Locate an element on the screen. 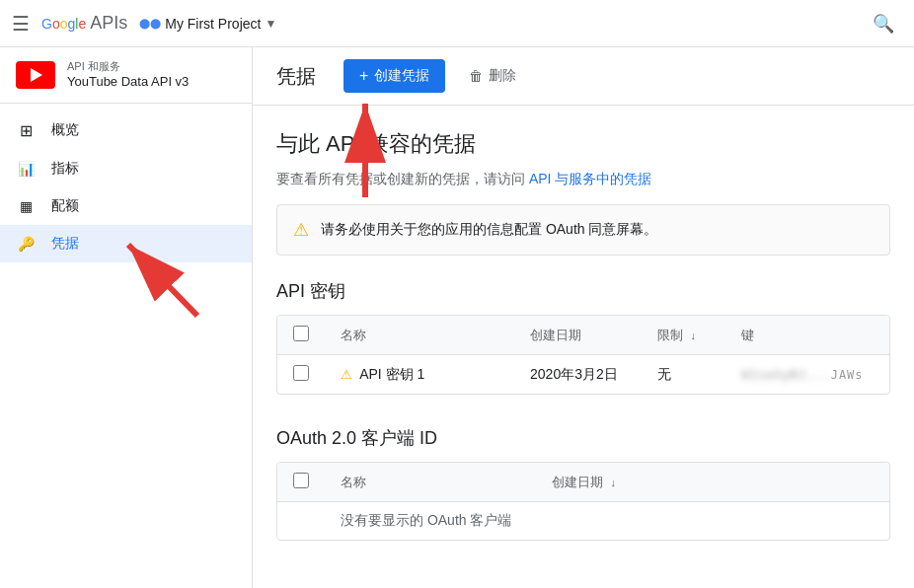 The image size is (914, 588). trash-icon: 🗑 is located at coordinates (476, 76).